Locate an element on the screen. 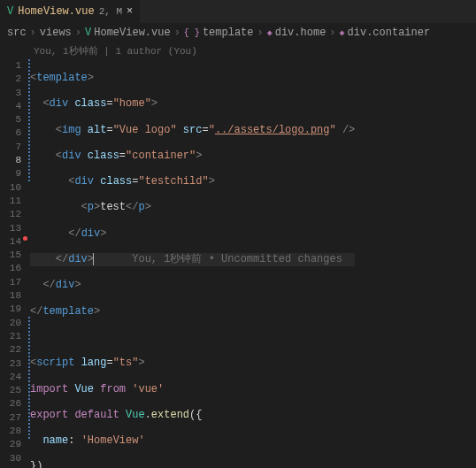 The width and height of the screenshot is (476, 468). editor-tab: V HomeView.vue 2, M × is located at coordinates (71, 12).